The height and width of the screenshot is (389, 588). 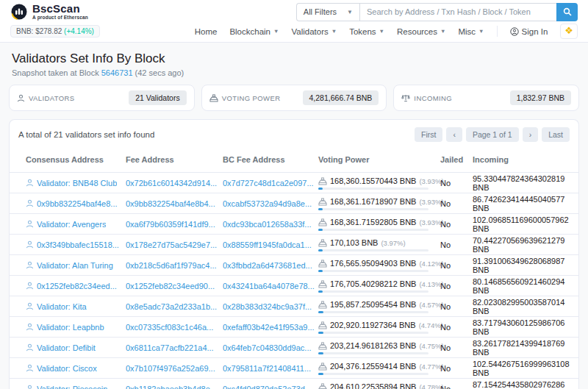 I want to click on consensus-address-link: Validator: Alan Turing, so click(x=75, y=265).